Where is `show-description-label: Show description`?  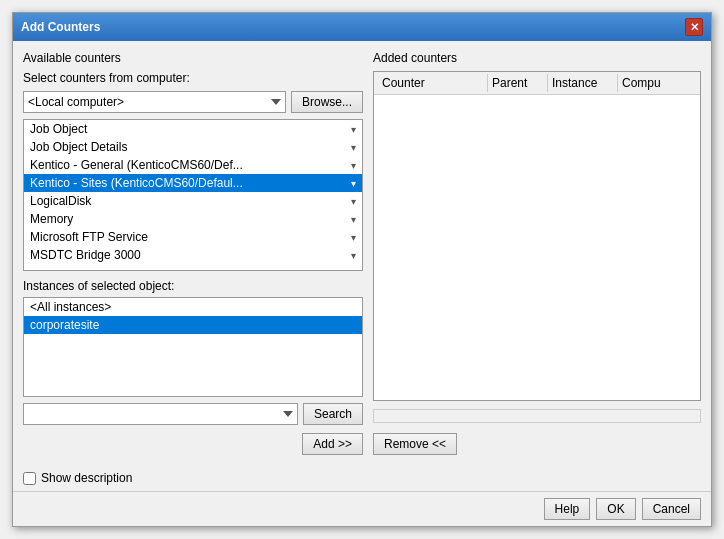
show-description-label: Show description is located at coordinates (86, 478).